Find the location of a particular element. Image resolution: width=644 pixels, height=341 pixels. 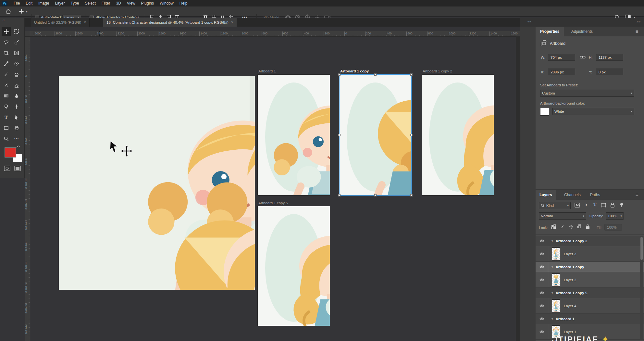

layer-row: Layer 3 is located at coordinates (590, 254).